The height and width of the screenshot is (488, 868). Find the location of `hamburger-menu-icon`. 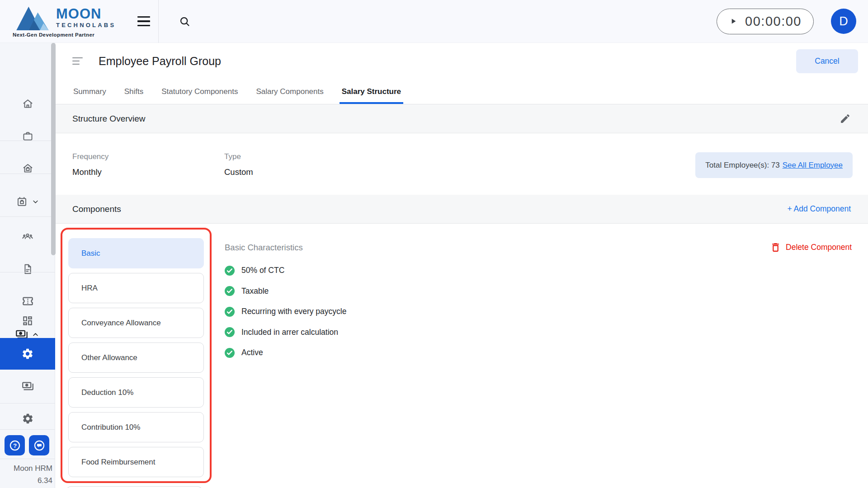

hamburger-menu-icon is located at coordinates (144, 21).